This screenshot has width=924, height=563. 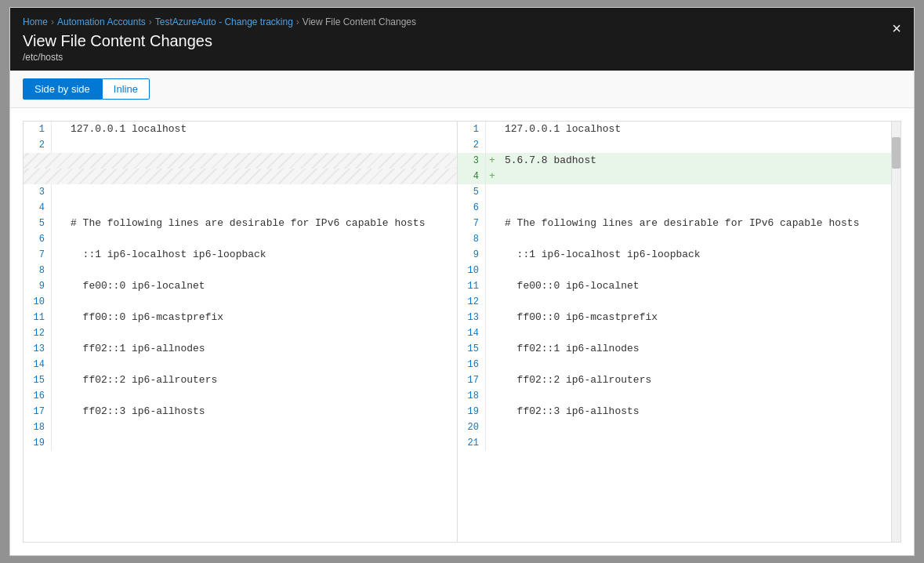 I want to click on line-number: 11, so click(x=472, y=286).